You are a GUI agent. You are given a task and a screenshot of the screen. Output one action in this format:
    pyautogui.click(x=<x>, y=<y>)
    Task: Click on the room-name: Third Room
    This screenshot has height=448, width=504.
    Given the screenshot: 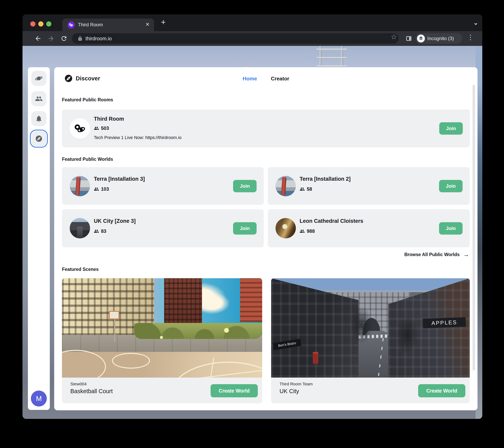 What is the action you would take?
    pyautogui.click(x=109, y=119)
    